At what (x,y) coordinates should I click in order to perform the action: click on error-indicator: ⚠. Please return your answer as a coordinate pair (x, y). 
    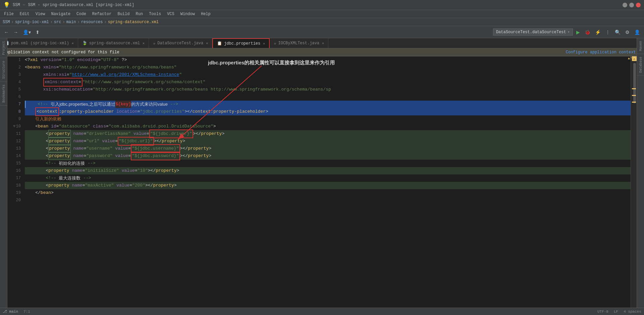
    Looking at the image, I should click on (634, 59).